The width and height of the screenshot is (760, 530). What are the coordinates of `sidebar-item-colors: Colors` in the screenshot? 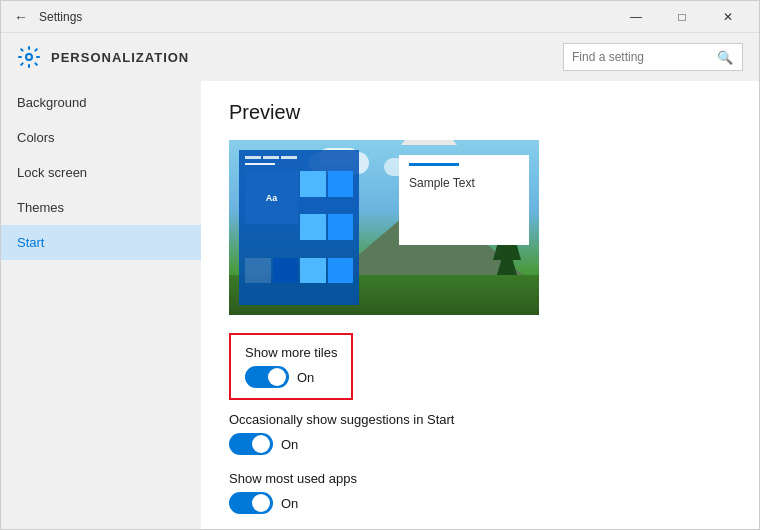 It's located at (101, 138).